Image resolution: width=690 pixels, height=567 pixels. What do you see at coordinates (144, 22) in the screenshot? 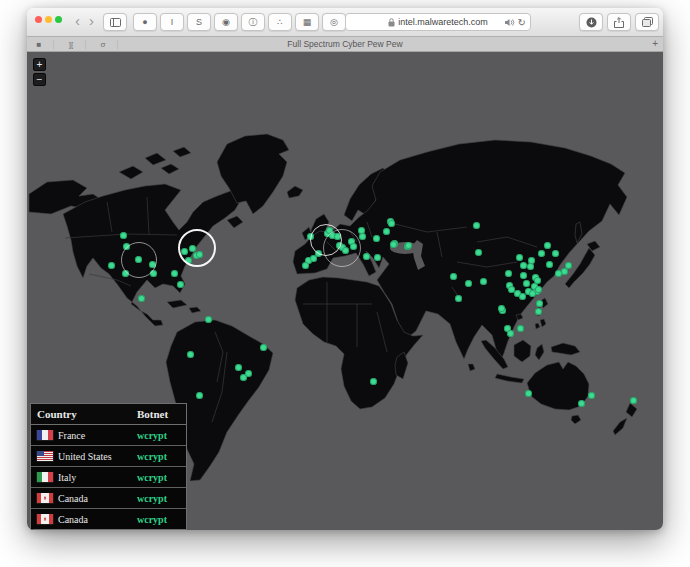
I see `extension-dark-circle-icon: ●` at bounding box center [144, 22].